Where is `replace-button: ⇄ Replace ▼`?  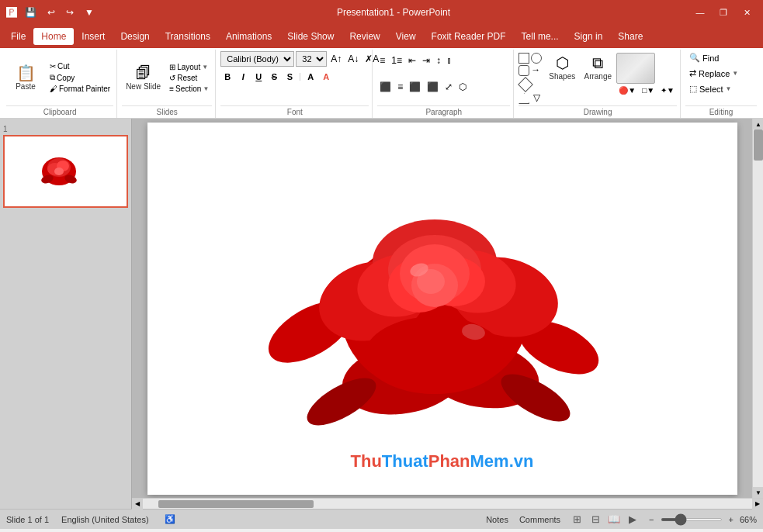
replace-button: ⇄ Replace ▼ is located at coordinates (714, 73).